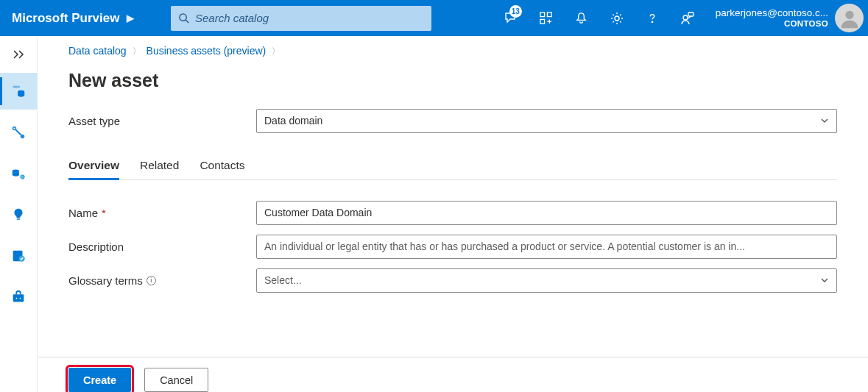 The image size is (868, 392). What do you see at coordinates (617, 18) in the screenshot?
I see `gear-icon` at bounding box center [617, 18].